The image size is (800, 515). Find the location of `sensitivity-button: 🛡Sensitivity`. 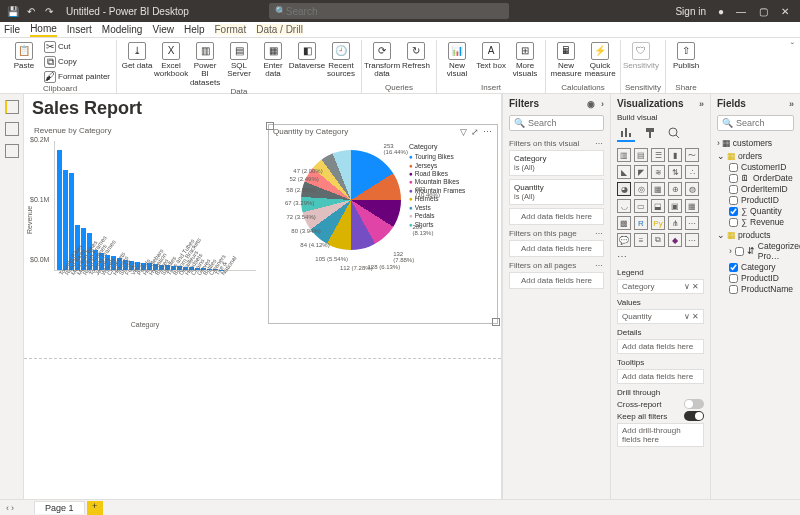

sensitivity-button: 🛡Sensitivity is located at coordinates (641, 55).